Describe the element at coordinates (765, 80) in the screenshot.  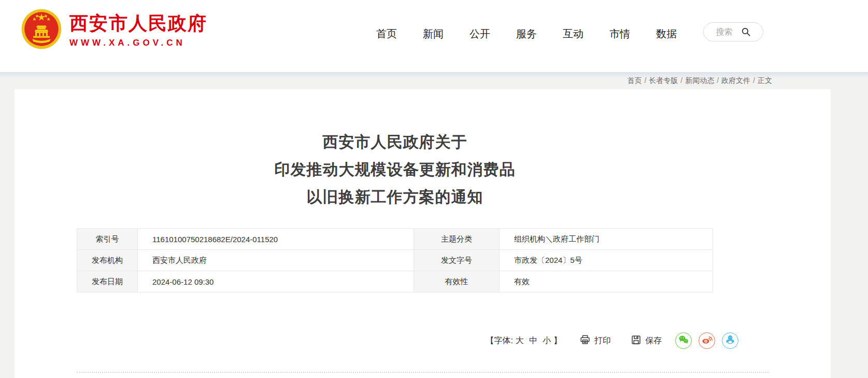
I see `breadcrumb-current: 正文` at that location.